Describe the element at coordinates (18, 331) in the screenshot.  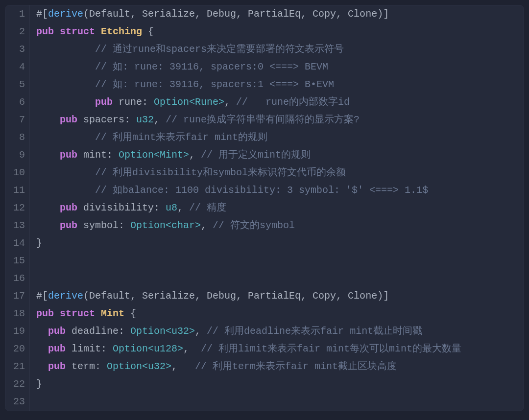
I see `line-number: 19` at that location.